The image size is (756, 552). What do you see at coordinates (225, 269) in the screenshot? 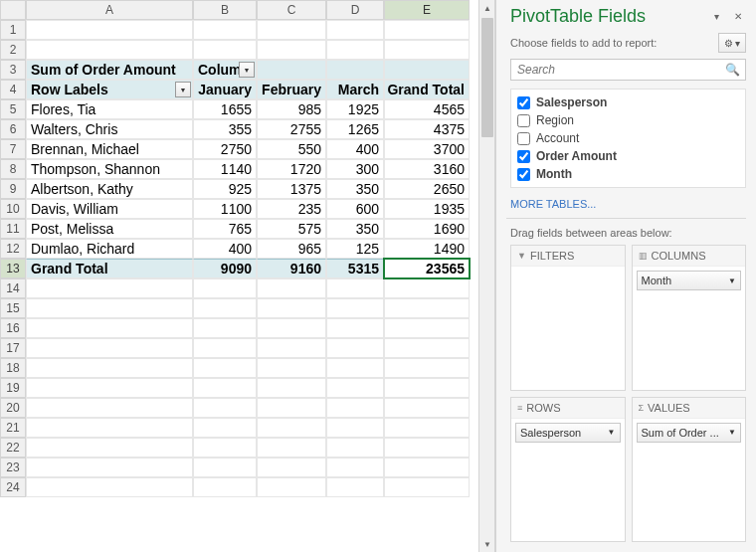
I see `cell: 9090` at bounding box center [225, 269].